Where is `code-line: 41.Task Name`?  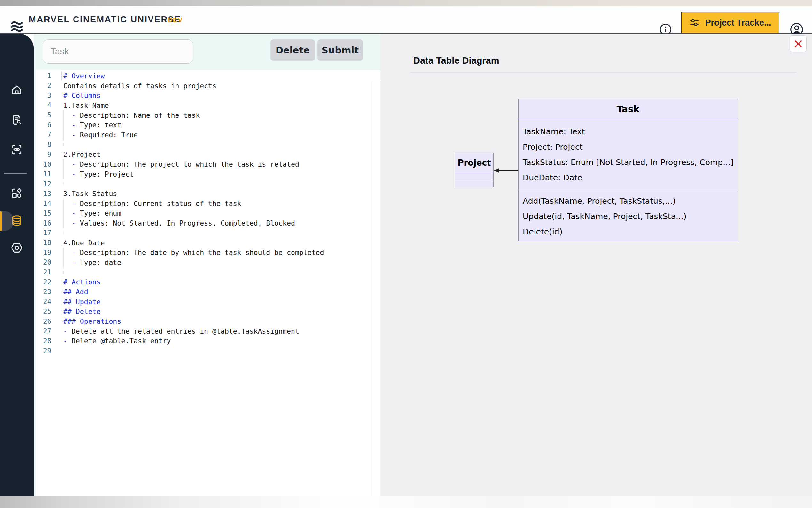
code-line: 41.Task Name is located at coordinates (208, 105).